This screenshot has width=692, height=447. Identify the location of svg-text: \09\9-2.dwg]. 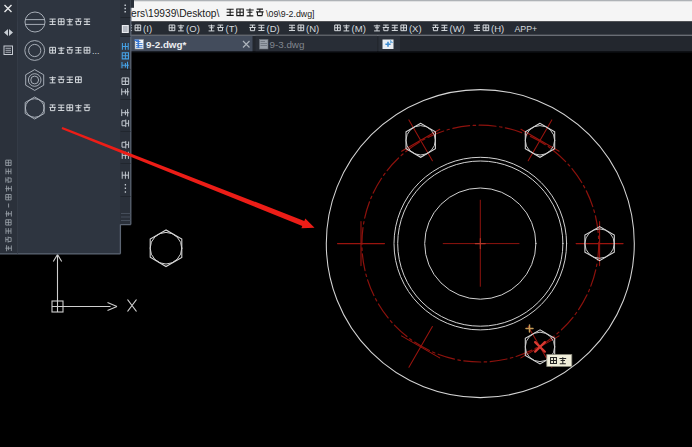
(290, 14).